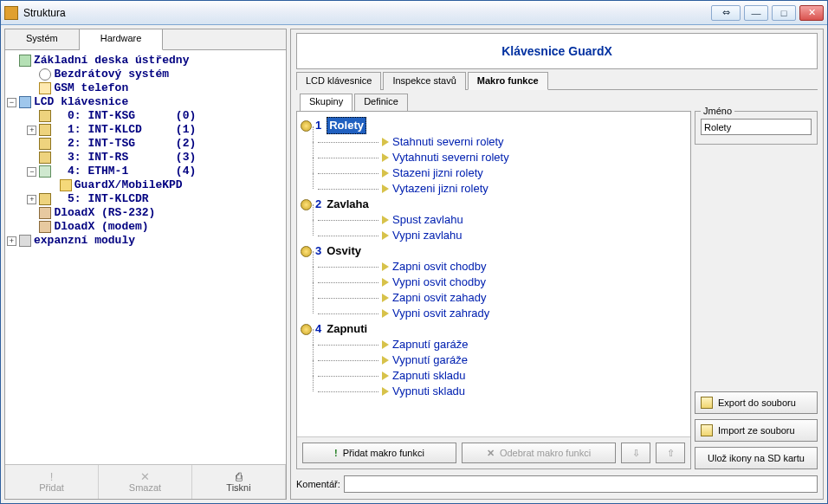  I want to click on tree-item: DloadX (modem), so click(146, 227).